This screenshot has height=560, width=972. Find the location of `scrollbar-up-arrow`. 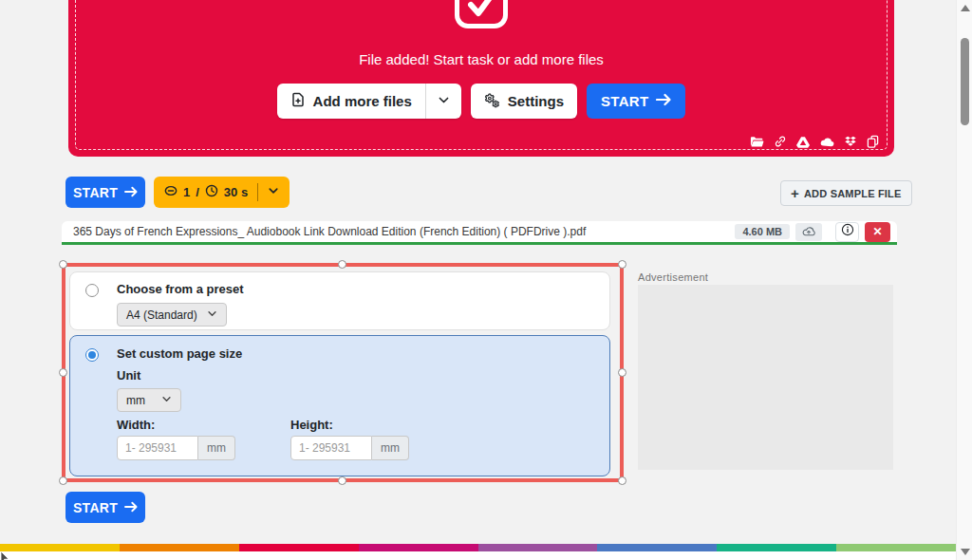

scrollbar-up-arrow is located at coordinates (965, 8).